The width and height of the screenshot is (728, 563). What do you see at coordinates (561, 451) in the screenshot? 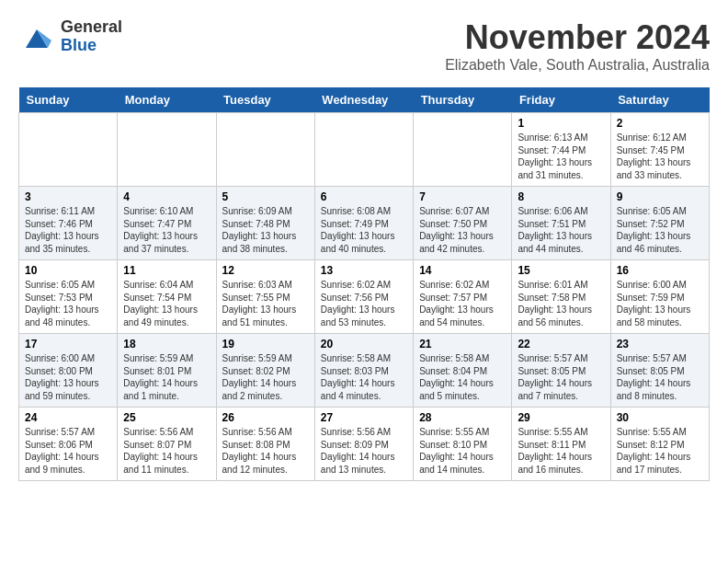
I see `day-info: Sunrise: 5:55 AMSunset: 8:11 PMDaylight:…` at bounding box center [561, 451].